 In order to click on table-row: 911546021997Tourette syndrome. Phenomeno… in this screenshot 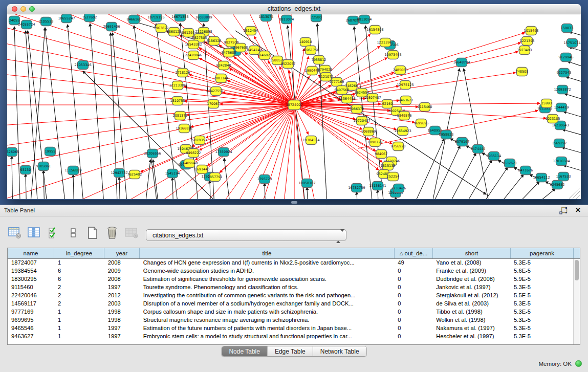, I will do `click(291, 288)`.